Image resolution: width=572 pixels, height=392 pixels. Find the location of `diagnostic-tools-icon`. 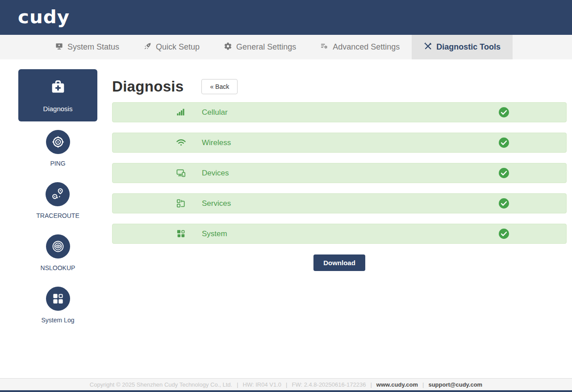

diagnostic-tools-icon is located at coordinates (428, 47).